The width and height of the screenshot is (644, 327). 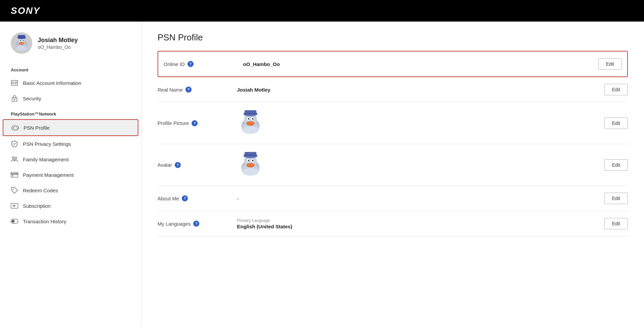 What do you see at coordinates (393, 224) in the screenshot?
I see `languages-row: My Languages ? Primary Language English …` at bounding box center [393, 224].